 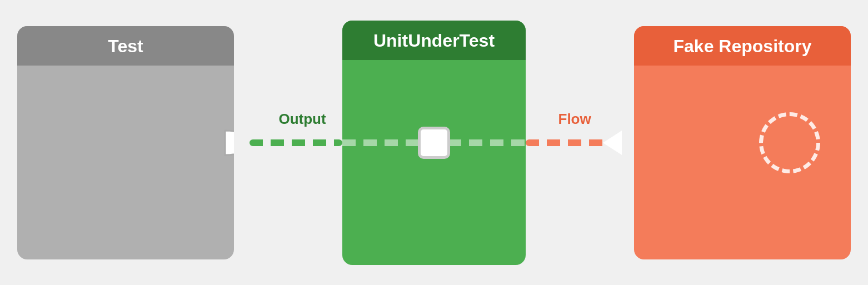 What do you see at coordinates (790, 143) in the screenshot?
I see `fake-dashed-circle` at bounding box center [790, 143].